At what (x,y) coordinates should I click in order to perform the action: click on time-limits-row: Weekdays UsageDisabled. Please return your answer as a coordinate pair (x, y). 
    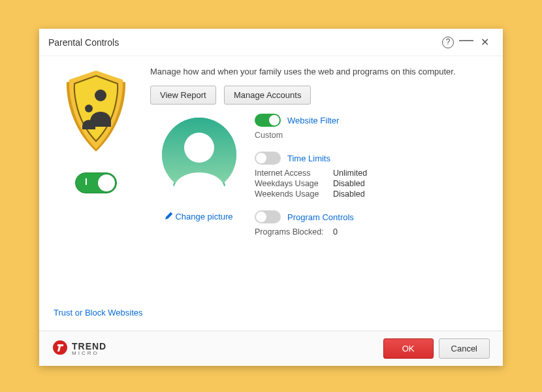
    Looking at the image, I should click on (372, 184).